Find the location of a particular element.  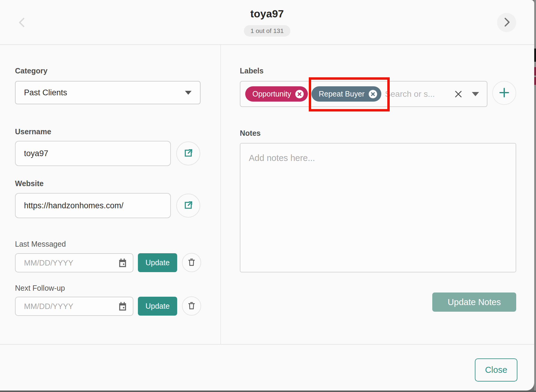

chevron-right-icon is located at coordinates (507, 23).